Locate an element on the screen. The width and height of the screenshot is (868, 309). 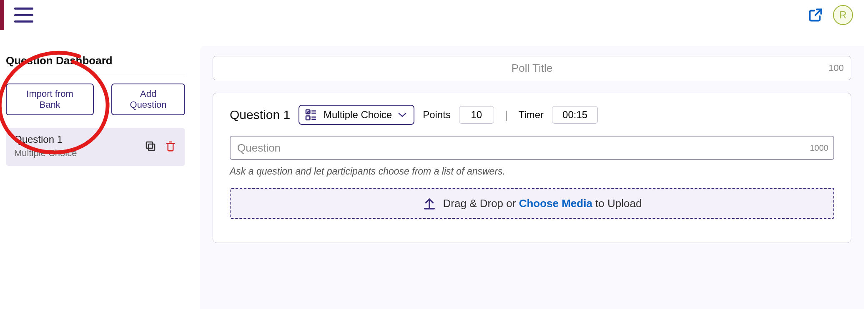
points-input is located at coordinates (477, 115).